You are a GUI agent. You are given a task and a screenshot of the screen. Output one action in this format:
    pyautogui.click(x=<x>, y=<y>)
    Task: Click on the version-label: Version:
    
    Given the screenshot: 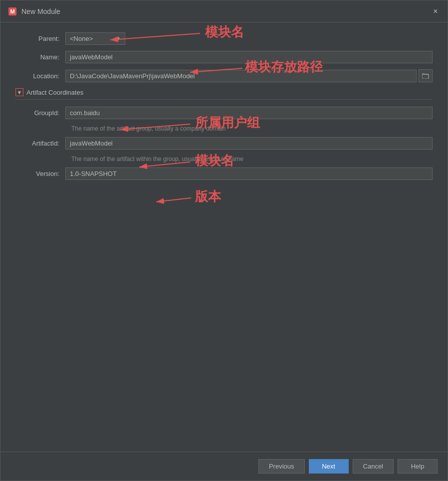 What is the action you would take?
    pyautogui.click(x=40, y=173)
    